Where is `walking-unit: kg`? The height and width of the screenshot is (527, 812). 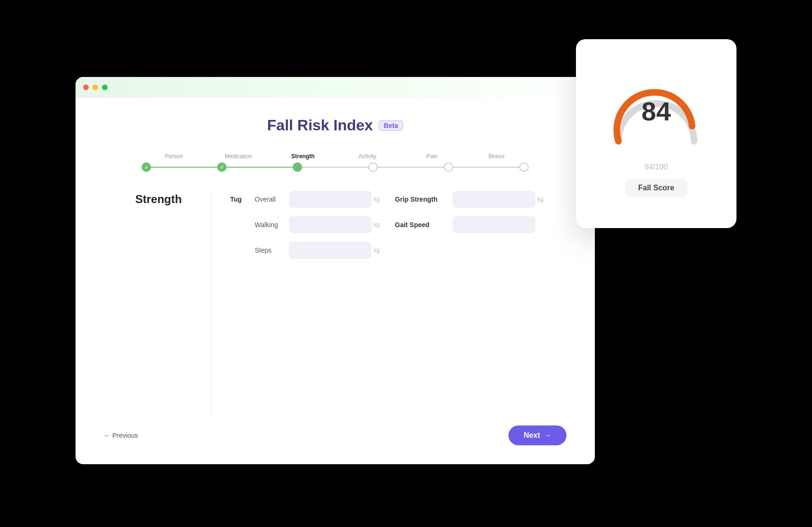 walking-unit: kg is located at coordinates (377, 225).